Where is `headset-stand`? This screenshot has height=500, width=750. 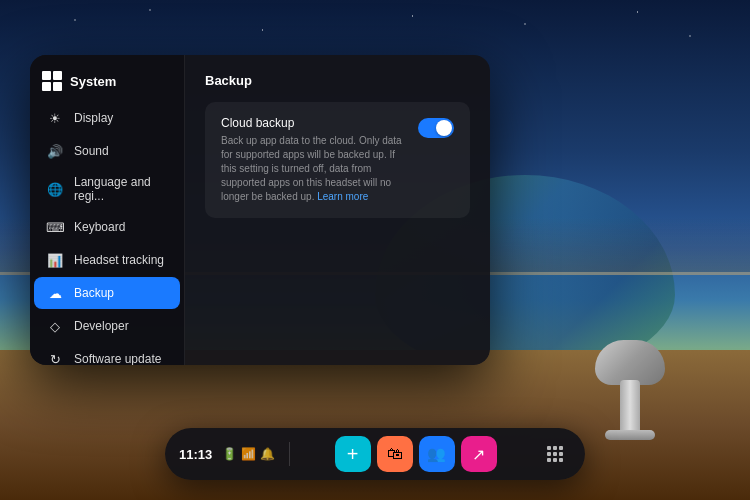
headset-stand is located at coordinates (630, 390).